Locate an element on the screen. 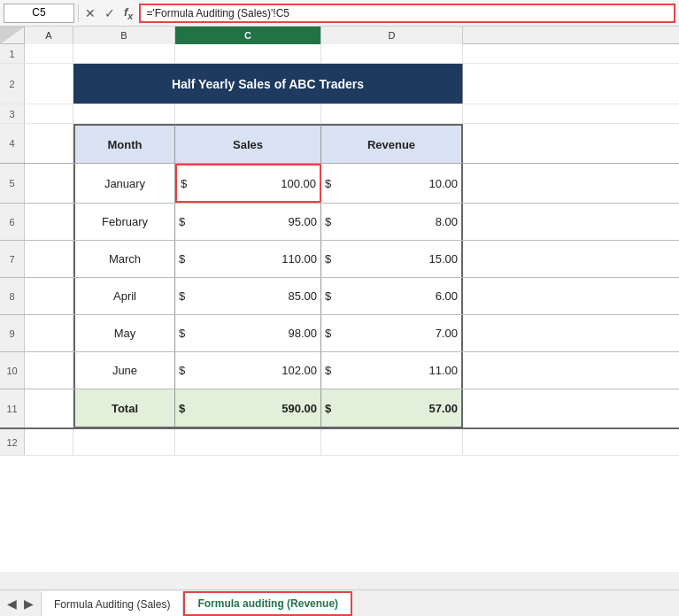 This screenshot has height=616, width=679. tab-sales: Formula Auditing (Sales) is located at coordinates (112, 604).